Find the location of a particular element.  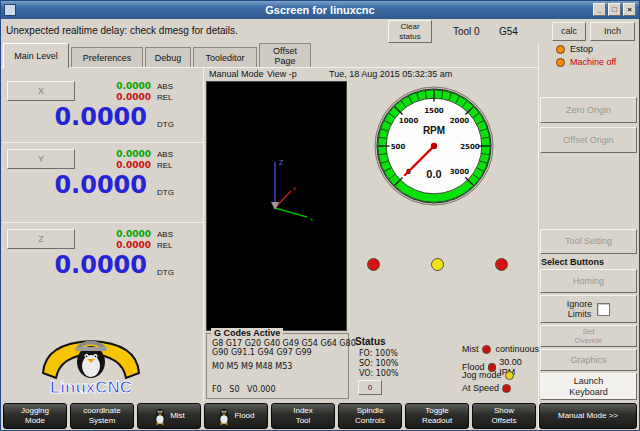

axis-z-abs-value: 0.0000 is located at coordinates (117, 234).